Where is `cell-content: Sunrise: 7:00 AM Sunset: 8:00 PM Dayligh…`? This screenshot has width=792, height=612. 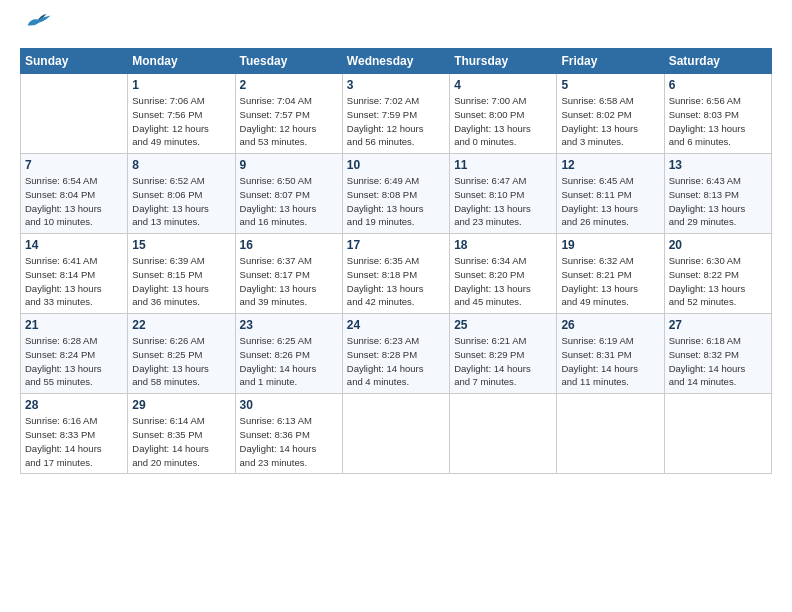
cell-content: Sunrise: 7:00 AM Sunset: 8:00 PM Dayligh… is located at coordinates (503, 122).